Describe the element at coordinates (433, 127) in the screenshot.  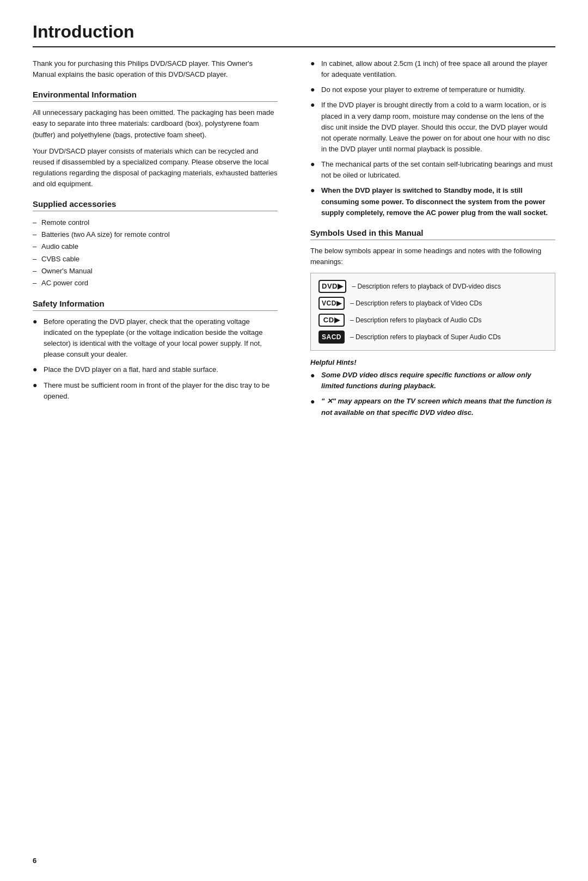
I see `list-item: If the DVD player is brought directly fr…` at that location.